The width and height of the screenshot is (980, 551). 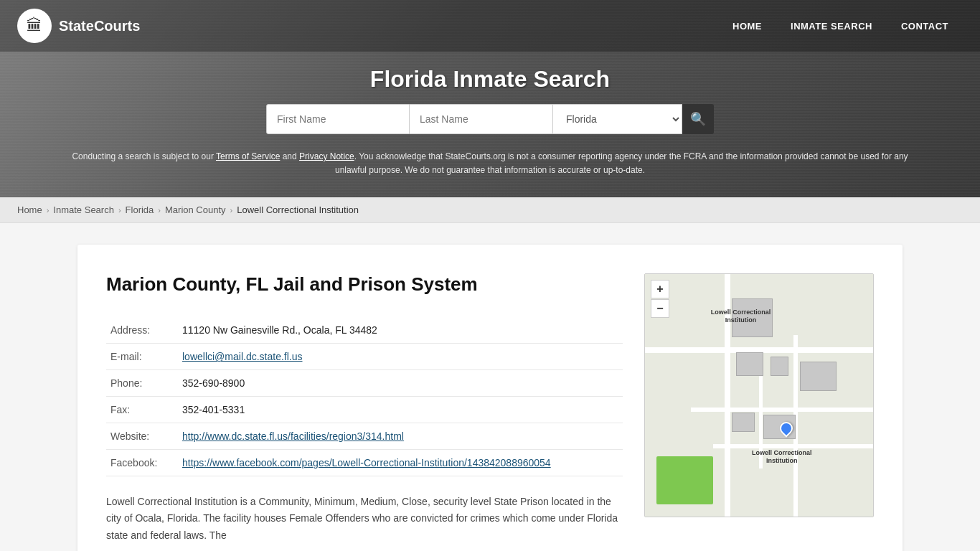 What do you see at coordinates (490, 119) in the screenshot?
I see `search-bar: Select State AlabamaAlaskaArizonaArkansa…` at bounding box center [490, 119].